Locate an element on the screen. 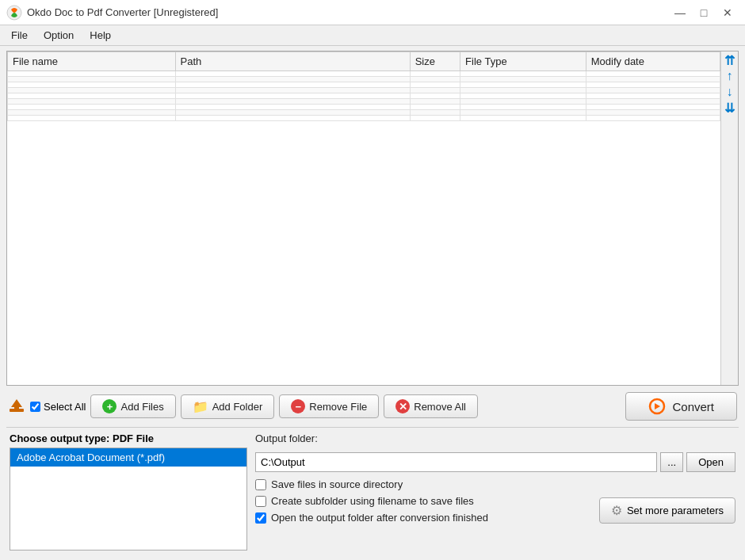  save-in-source-checkbox is located at coordinates (261, 485).